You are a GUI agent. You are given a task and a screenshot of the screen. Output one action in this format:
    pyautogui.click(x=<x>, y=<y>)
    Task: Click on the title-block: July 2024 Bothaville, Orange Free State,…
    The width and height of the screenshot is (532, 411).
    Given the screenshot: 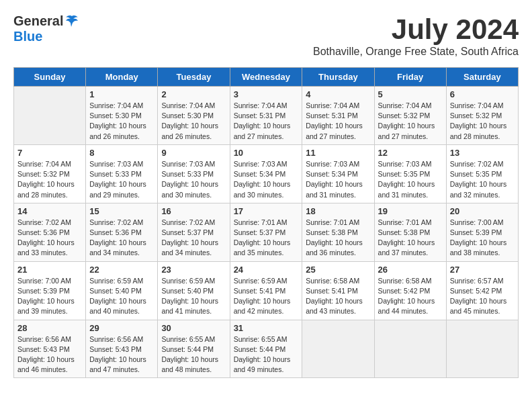 What is the action you would take?
    pyautogui.click(x=416, y=39)
    